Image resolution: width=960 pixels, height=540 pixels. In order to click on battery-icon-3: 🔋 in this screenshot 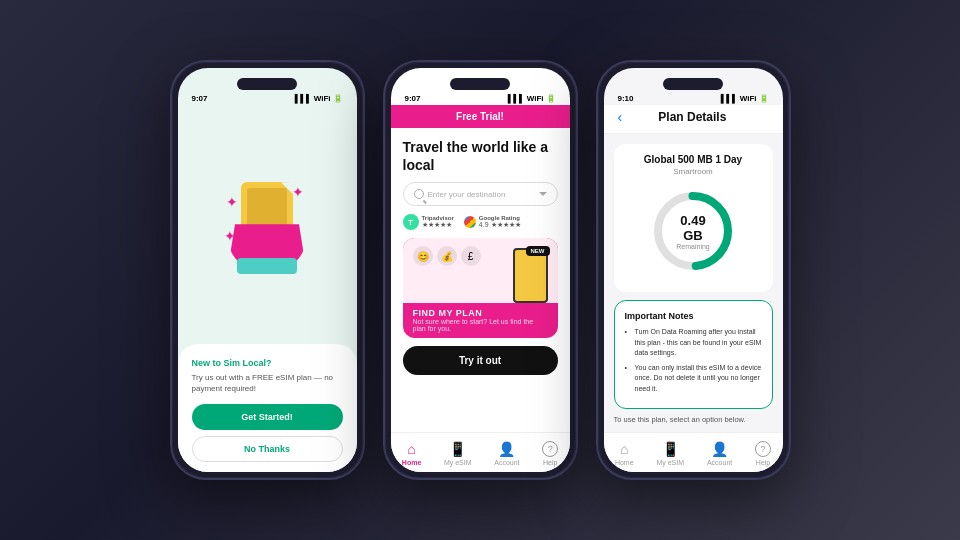, I will do `click(764, 98)`.